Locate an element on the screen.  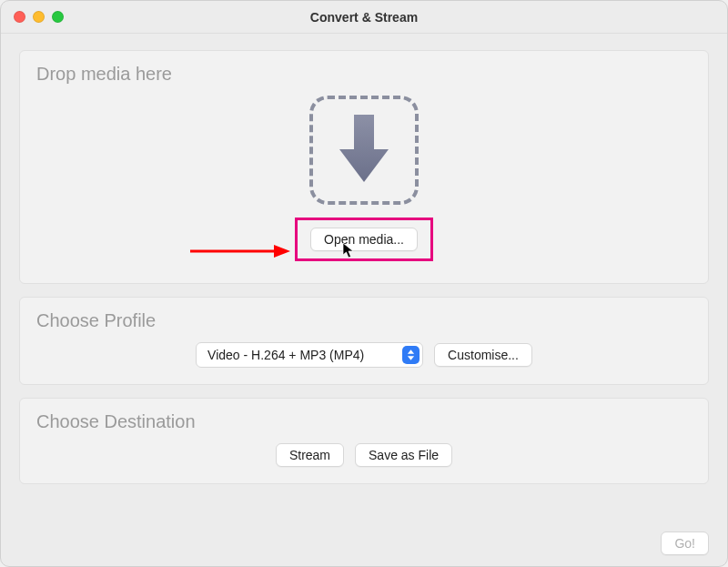
customise-button: Customise... is located at coordinates (483, 355).